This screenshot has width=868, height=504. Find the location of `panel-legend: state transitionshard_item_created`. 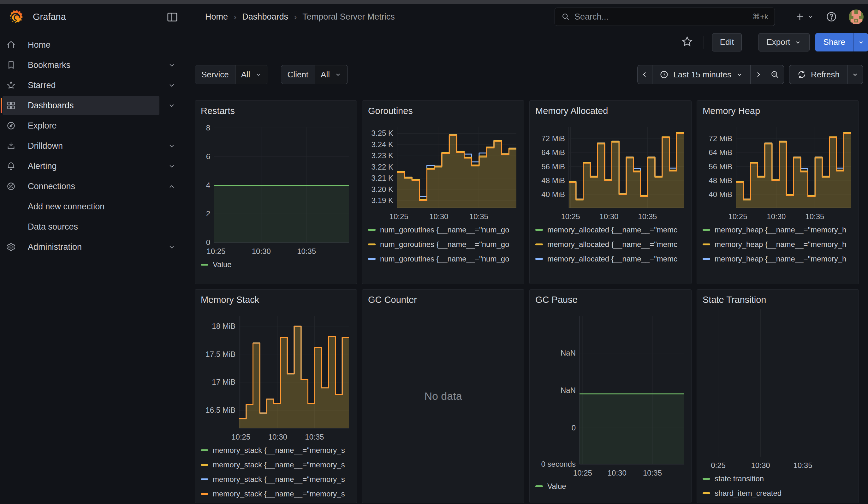

panel-legend: state transitionshard_item_created is located at coordinates (778, 486).